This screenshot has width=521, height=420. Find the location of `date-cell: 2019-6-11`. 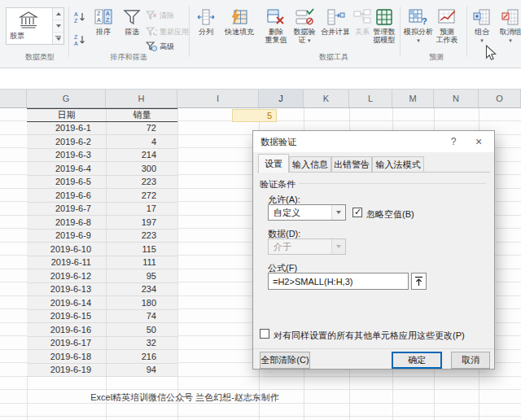

date-cell: 2019-6-11 is located at coordinates (67, 263).